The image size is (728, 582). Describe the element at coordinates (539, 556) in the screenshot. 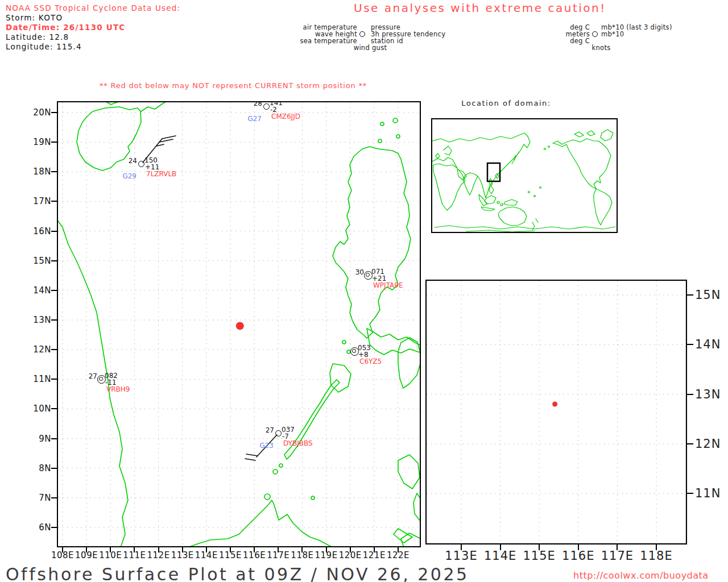

I see `domain-zoom-x-tick-label: 115E` at that location.